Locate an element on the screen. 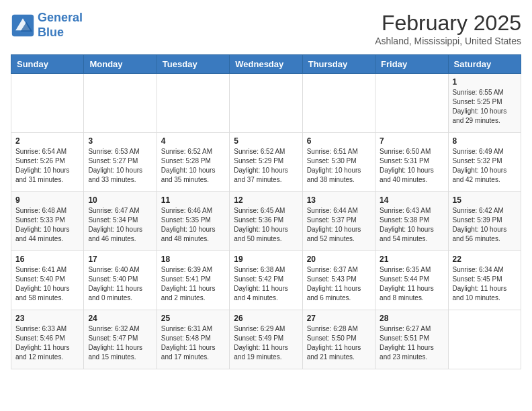 This screenshot has height=411, width=532. day-number-23: 23 is located at coordinates (47, 318).